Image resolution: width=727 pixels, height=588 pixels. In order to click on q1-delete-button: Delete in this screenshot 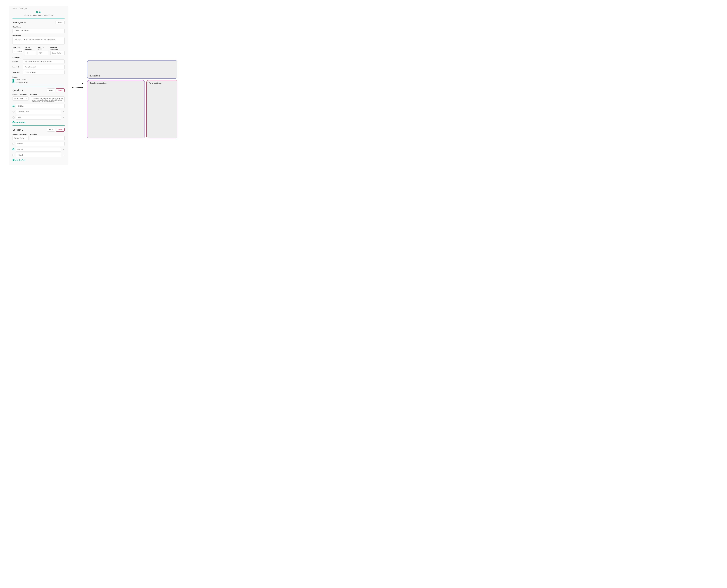, I will do `click(60, 90)`.